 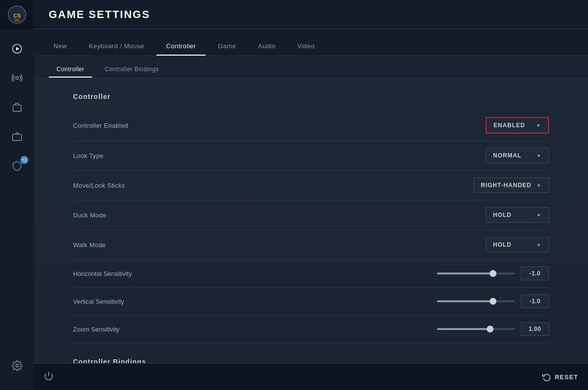 I want to click on reset-label: RESET, so click(x=567, y=377).